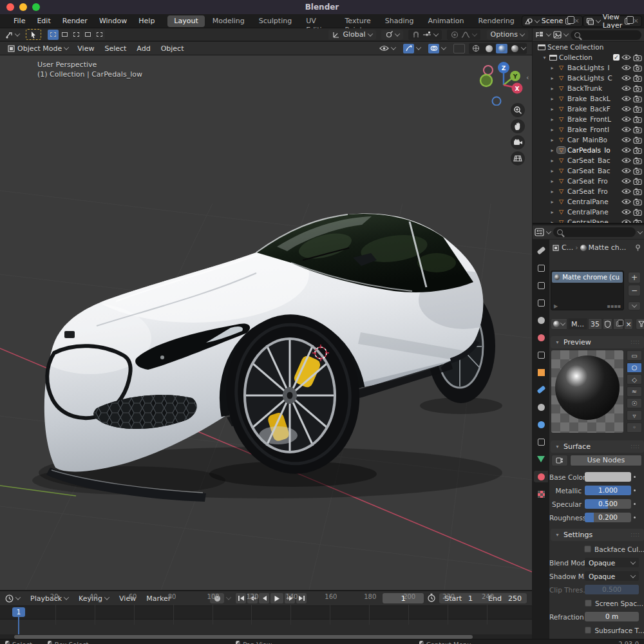 The width and height of the screenshot is (644, 644). I want to click on magnet-icon, so click(416, 35).